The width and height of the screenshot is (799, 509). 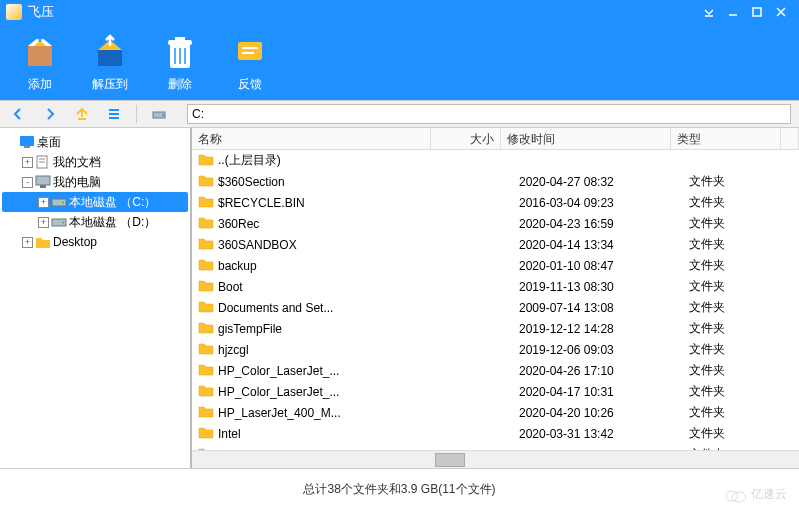 I want to click on file-row: backup2020-01-10 08:47文件夹, so click(x=496, y=266).